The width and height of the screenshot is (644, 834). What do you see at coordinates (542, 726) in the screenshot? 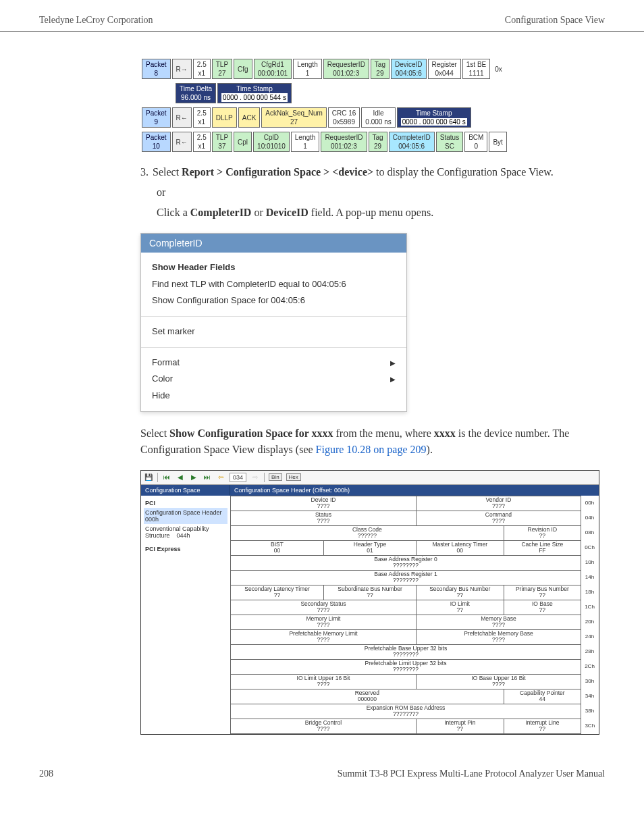
I see `register-cell: Interrupt Line??` at bounding box center [542, 726].